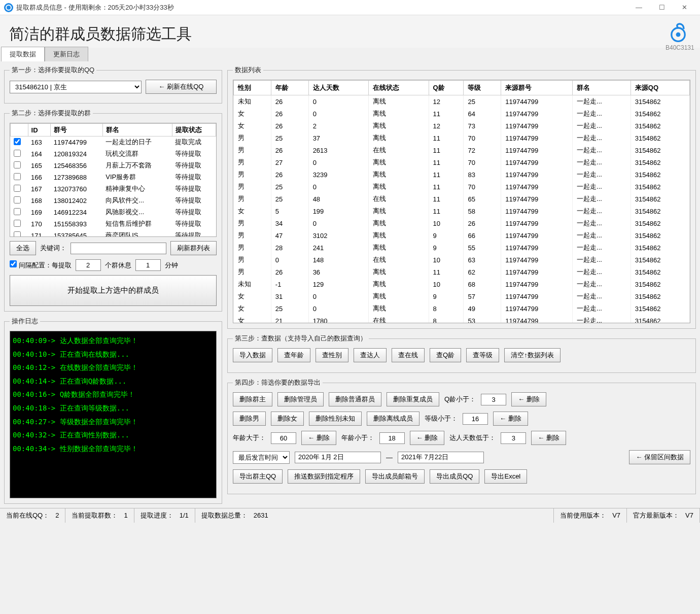 The image size is (700, 614). What do you see at coordinates (392, 438) in the screenshot?
I see `age-lt-input` at bounding box center [392, 438].